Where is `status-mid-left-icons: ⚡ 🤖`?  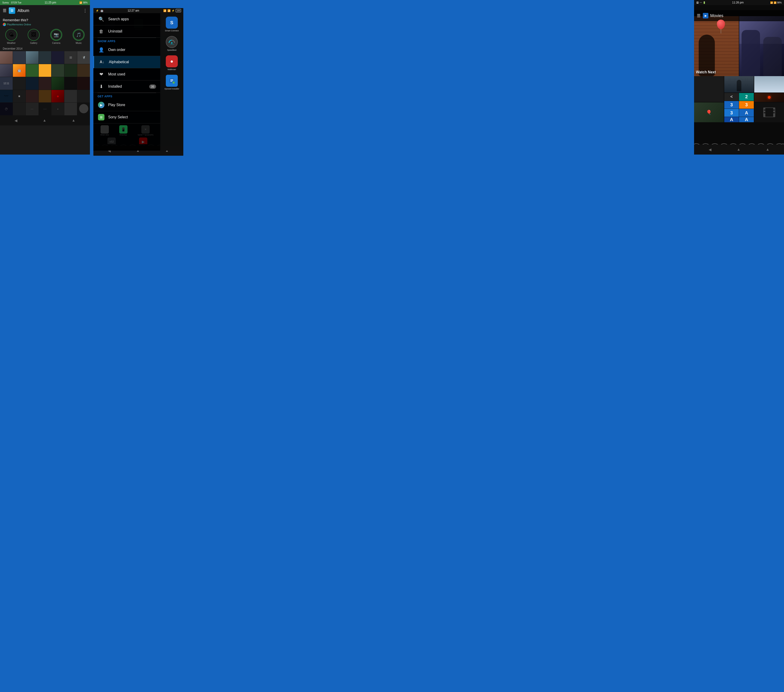 status-mid-left-icons: ⚡ 🤖 is located at coordinates (100, 11).